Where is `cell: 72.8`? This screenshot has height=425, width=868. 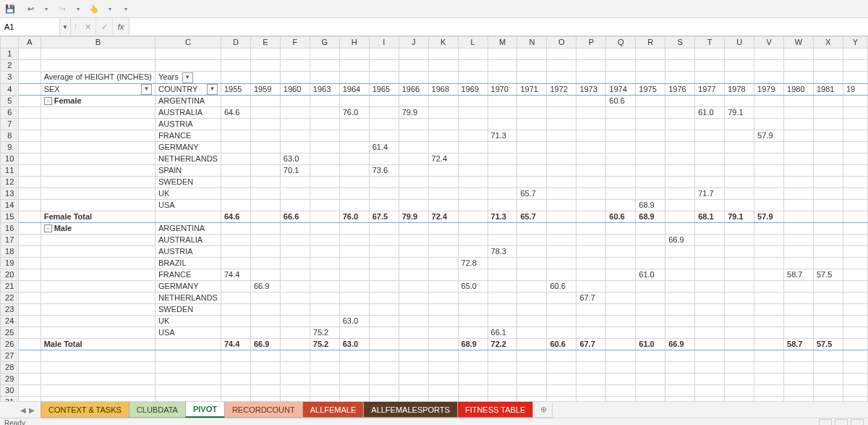
cell: 72.8 is located at coordinates (473, 263).